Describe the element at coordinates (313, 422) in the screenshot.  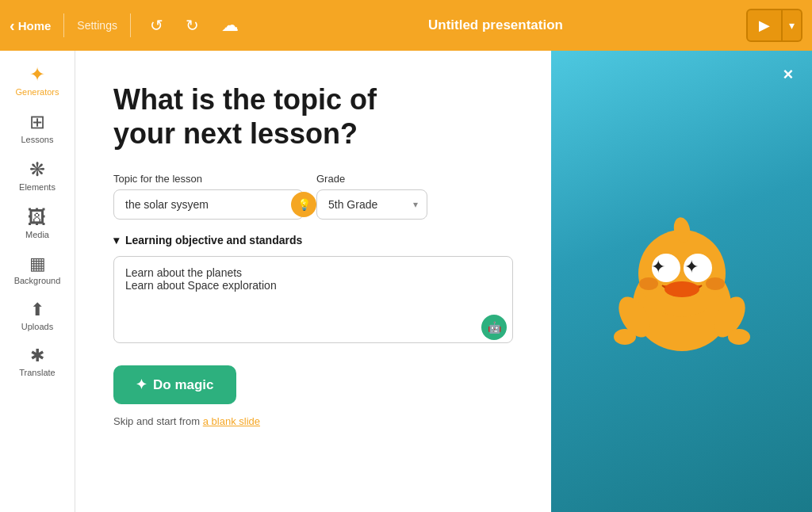
I see `skip-text-area: Skip and start from a blank slide` at that location.